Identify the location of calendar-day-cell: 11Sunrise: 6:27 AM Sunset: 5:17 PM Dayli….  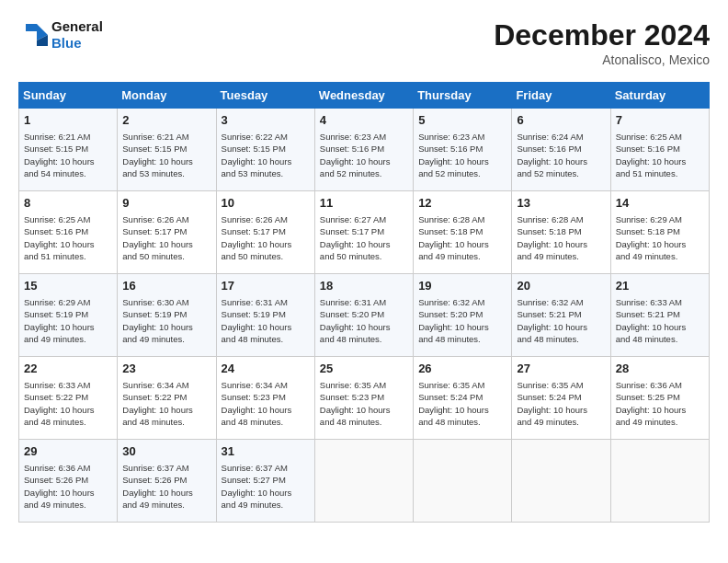
(364, 233).